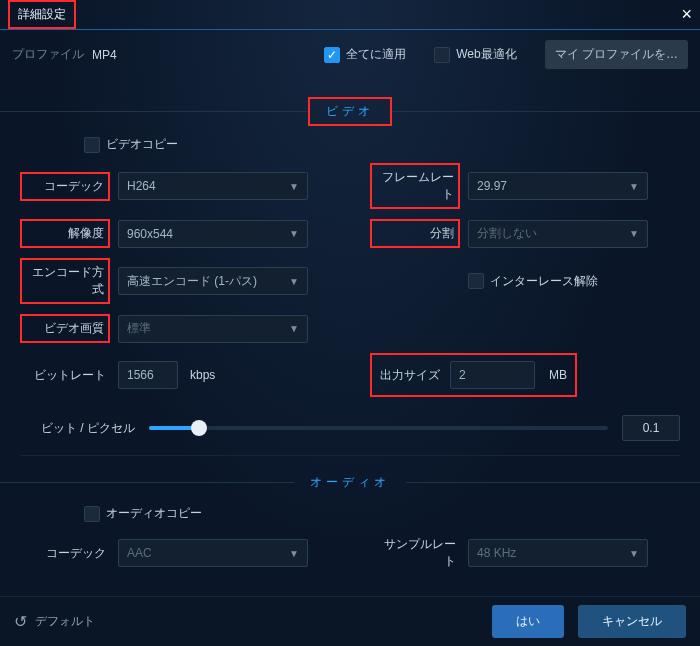 This screenshot has height=646, width=700. I want to click on cancel-button: キャンセル, so click(632, 622).